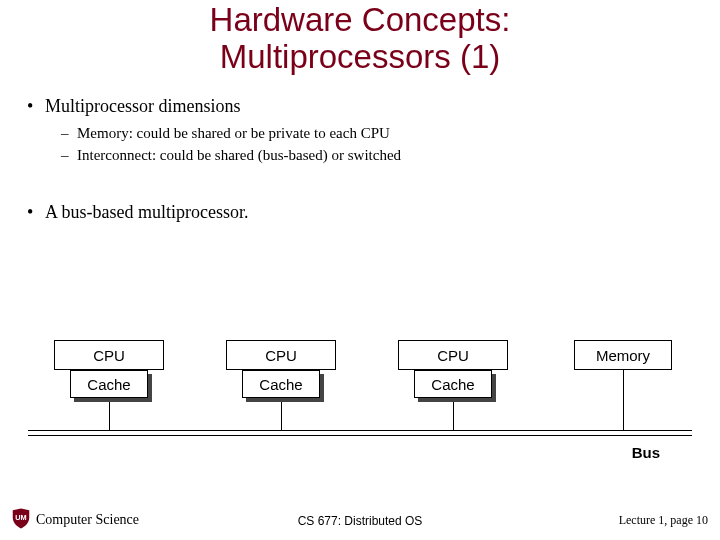 This screenshot has height=540, width=720. I want to click on title-line-1: Hardware Concepts:, so click(360, 20).